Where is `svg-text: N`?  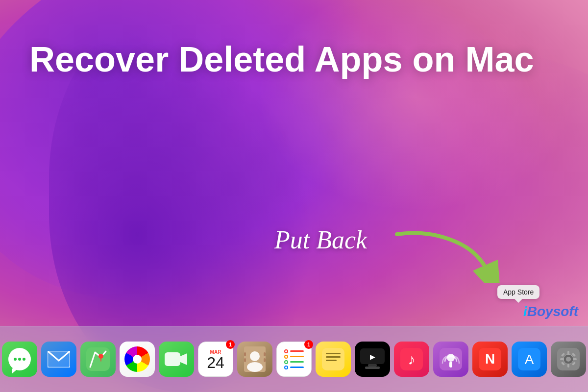 svg-text: N is located at coordinates (490, 359).